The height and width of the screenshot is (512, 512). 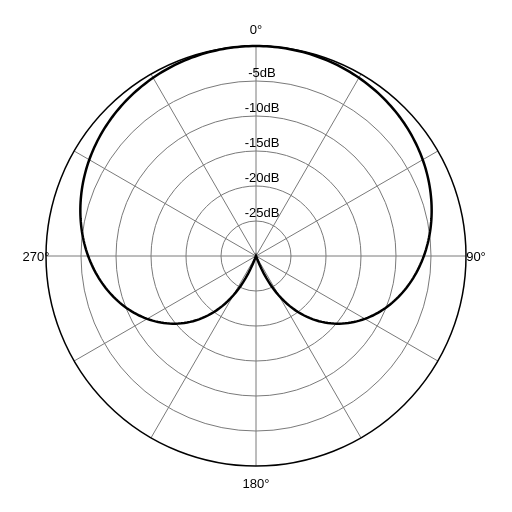 What do you see at coordinates (262, 142) in the screenshot?
I see `ring-labels: -5dB-10dB-15dB-20dB-25dB` at bounding box center [262, 142].